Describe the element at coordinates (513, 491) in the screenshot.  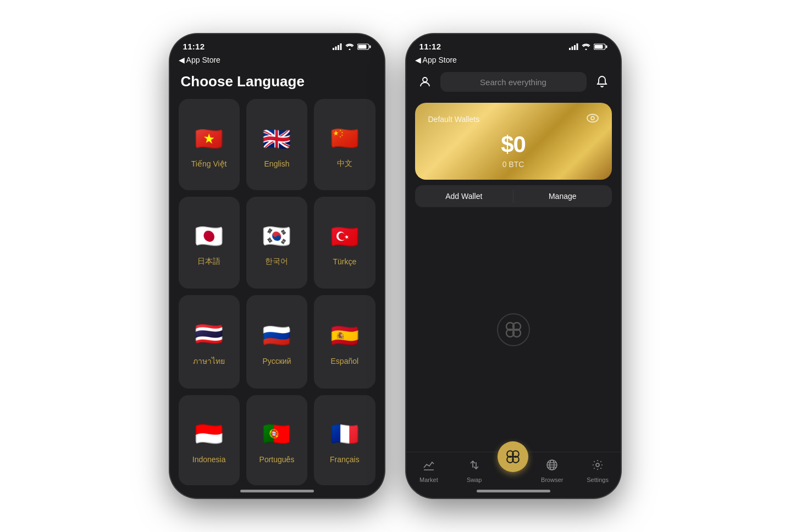
I see `home-indicator-right` at that location.